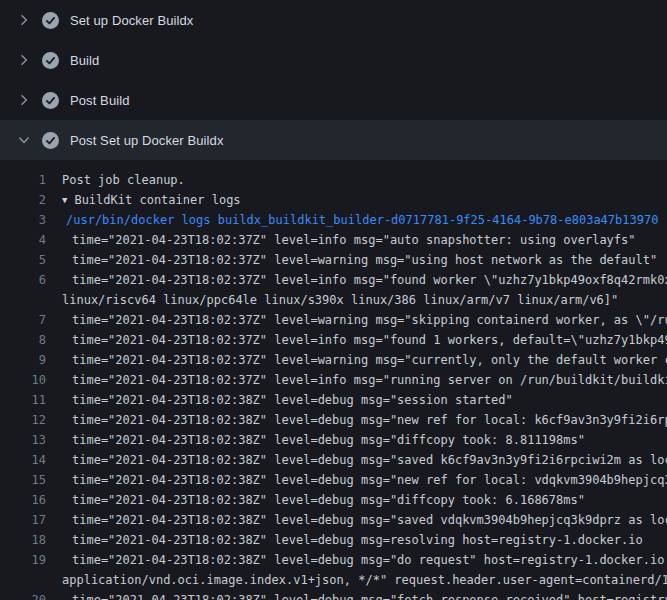 This screenshot has height=600, width=667. What do you see at coordinates (334, 520) in the screenshot?
I see `log-line: 17 time="2021-04-23T18:02:38Z" level=deb…` at bounding box center [334, 520].